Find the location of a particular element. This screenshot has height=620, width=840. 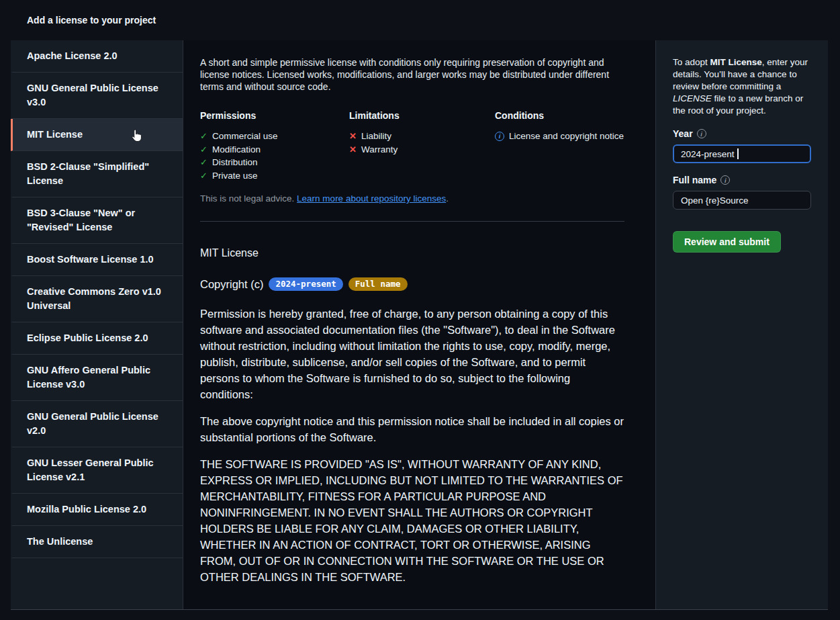

copyright-row: Copyright (c) 2024-present Full name is located at coordinates (412, 284).